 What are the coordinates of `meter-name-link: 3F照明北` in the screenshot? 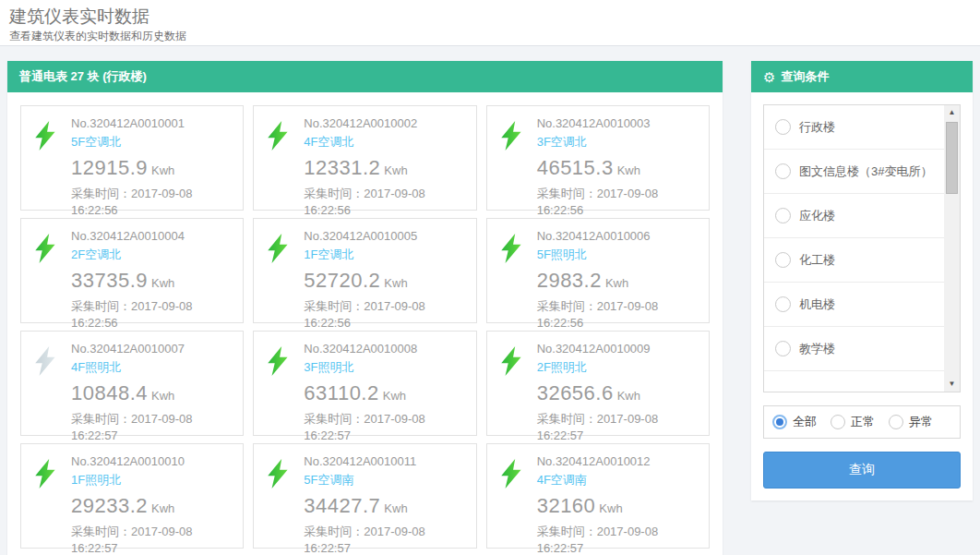 It's located at (365, 368).